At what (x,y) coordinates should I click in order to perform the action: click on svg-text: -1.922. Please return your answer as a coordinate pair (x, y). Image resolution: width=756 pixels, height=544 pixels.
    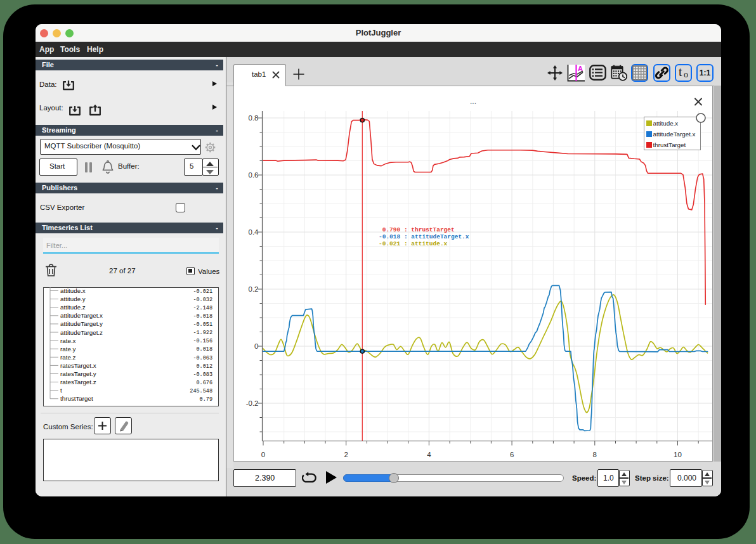
    Looking at the image, I should click on (203, 333).